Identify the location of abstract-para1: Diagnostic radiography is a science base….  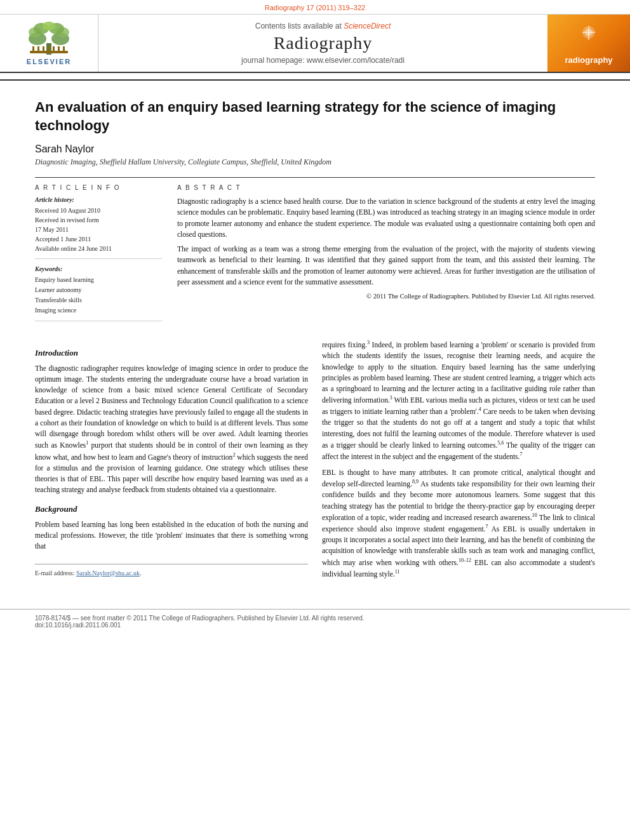
(386, 218).